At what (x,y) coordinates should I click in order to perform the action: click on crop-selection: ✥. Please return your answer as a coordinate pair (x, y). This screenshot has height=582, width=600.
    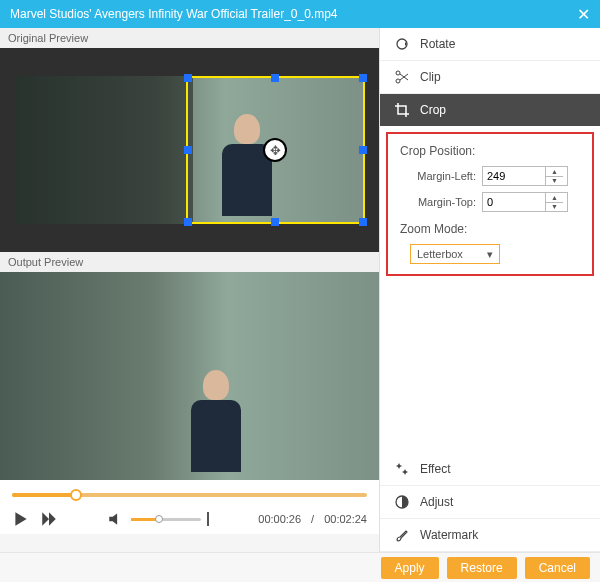
    Looking at the image, I should click on (276, 150).